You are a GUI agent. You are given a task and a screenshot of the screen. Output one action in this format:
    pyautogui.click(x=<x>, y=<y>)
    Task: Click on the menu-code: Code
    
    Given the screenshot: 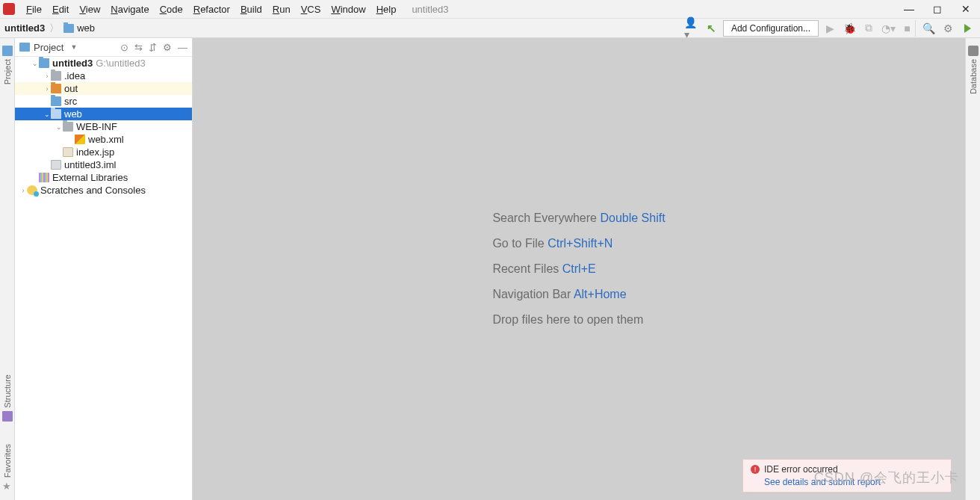 What is the action you would take?
    pyautogui.click(x=172, y=9)
    